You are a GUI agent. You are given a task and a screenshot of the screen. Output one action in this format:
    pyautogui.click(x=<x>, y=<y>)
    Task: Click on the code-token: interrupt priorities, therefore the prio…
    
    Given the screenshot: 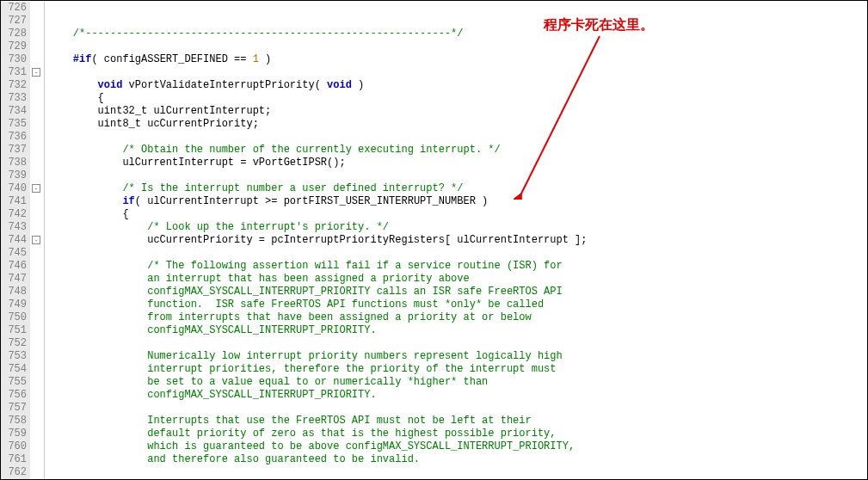 What is the action you would take?
    pyautogui.click(x=351, y=369)
    